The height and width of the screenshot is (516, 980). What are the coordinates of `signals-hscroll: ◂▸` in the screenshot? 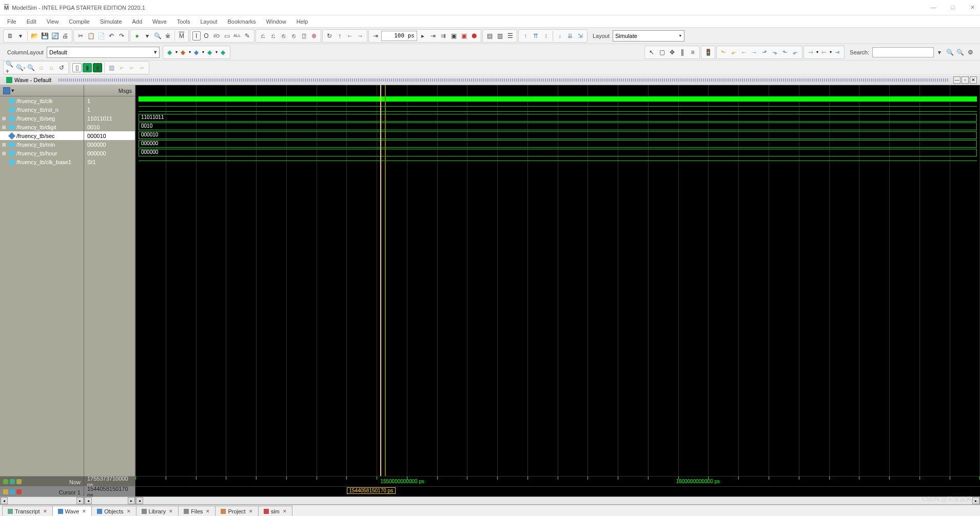 It's located at (42, 501).